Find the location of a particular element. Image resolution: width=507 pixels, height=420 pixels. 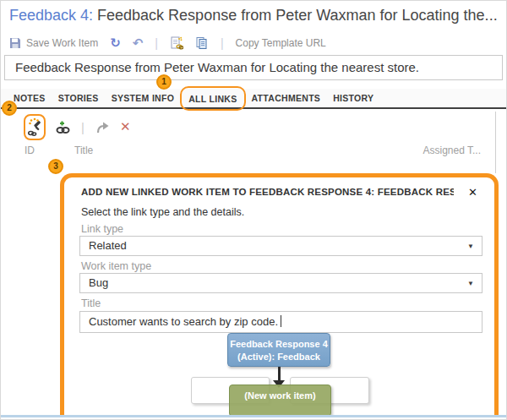

diagram-new-item-node: (New work item) is located at coordinates (281, 401).